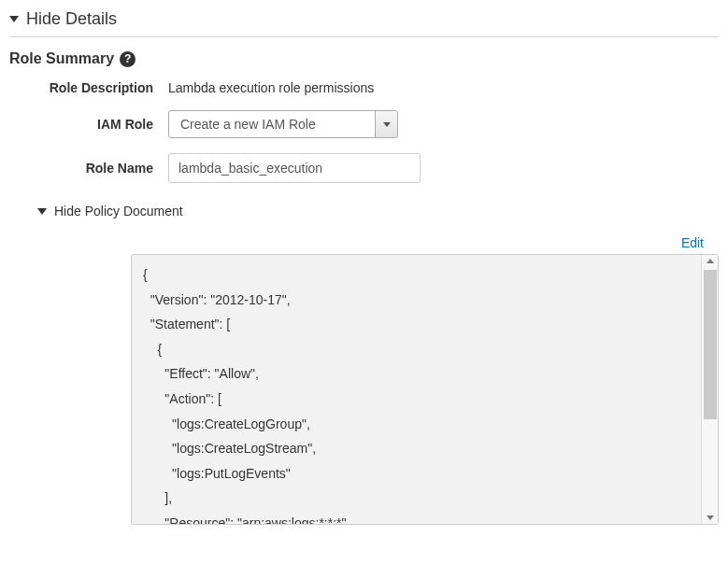 This screenshot has width=728, height=564. I want to click on policy-toggle-label: Hide Policy Document, so click(119, 211).